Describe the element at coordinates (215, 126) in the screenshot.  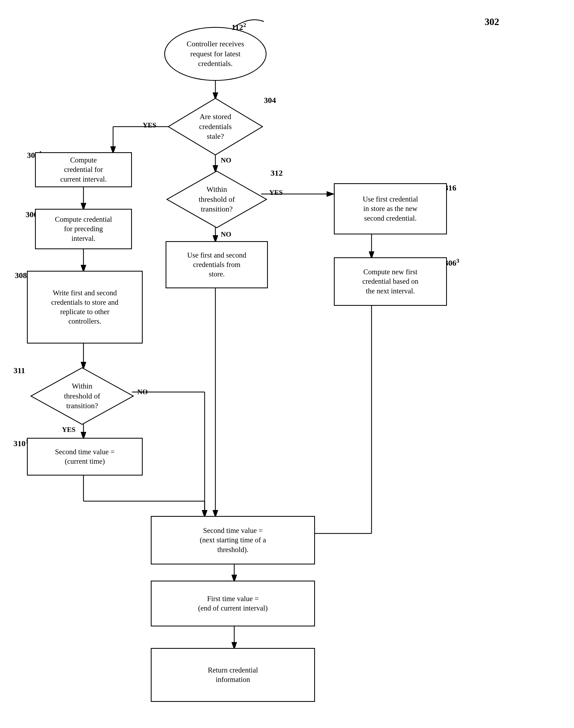
I see `diamond-304-text: Are storedcredentialsstale?` at that location.